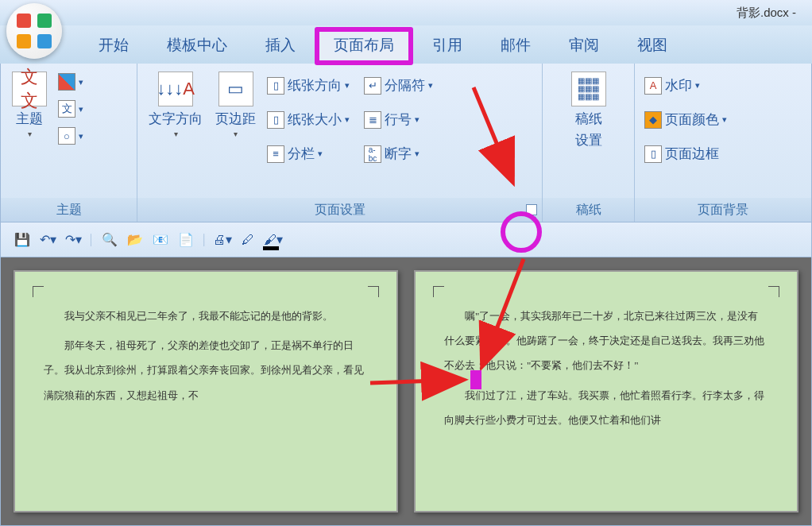  I want to click on margins-button: ▭ 页边距 ▾, so click(235, 105).